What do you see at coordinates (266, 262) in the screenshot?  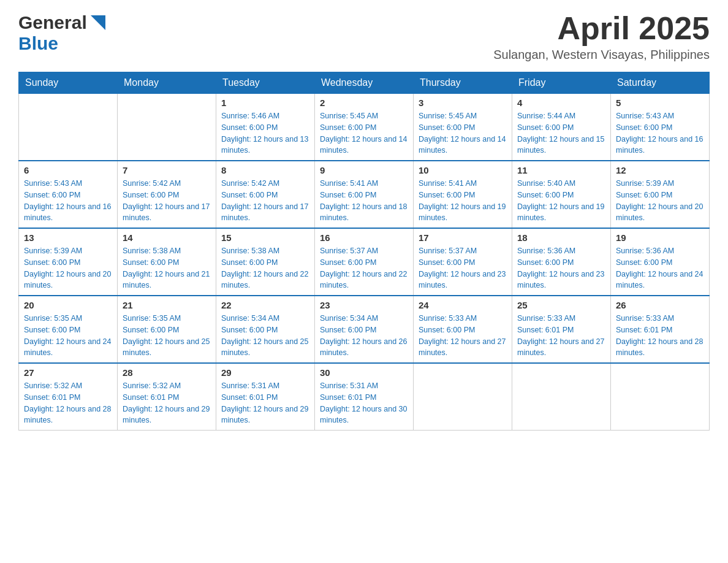 I see `calendar-day-15: 15Sunrise: 5:38 AMSunset: 6:00 PMDayligh…` at bounding box center [266, 262].